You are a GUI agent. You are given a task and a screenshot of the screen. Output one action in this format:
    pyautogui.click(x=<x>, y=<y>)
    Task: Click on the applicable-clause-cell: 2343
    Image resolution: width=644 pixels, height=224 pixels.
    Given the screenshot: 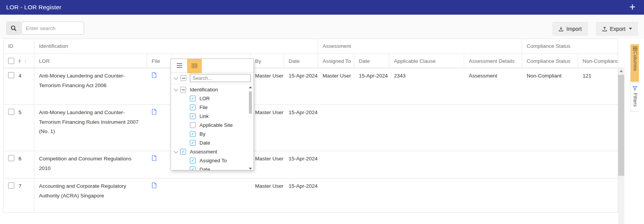 What is the action you would take?
    pyautogui.click(x=427, y=86)
    